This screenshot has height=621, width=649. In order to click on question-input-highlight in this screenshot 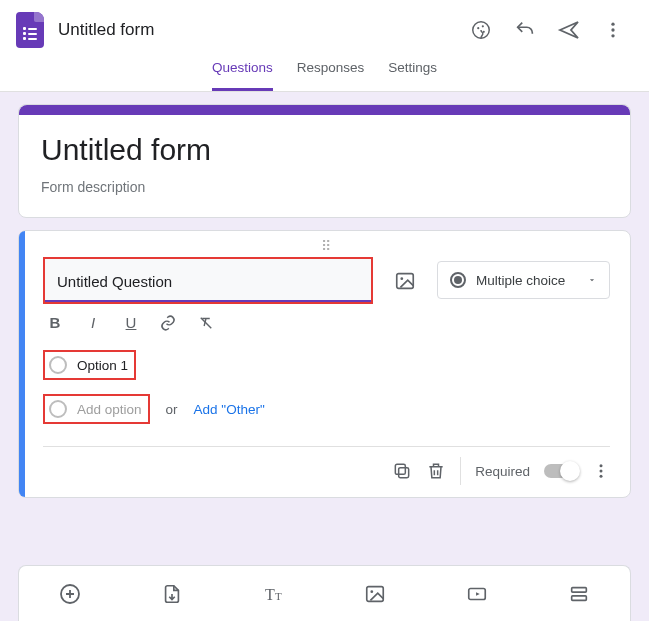, I will do `click(208, 280)`.